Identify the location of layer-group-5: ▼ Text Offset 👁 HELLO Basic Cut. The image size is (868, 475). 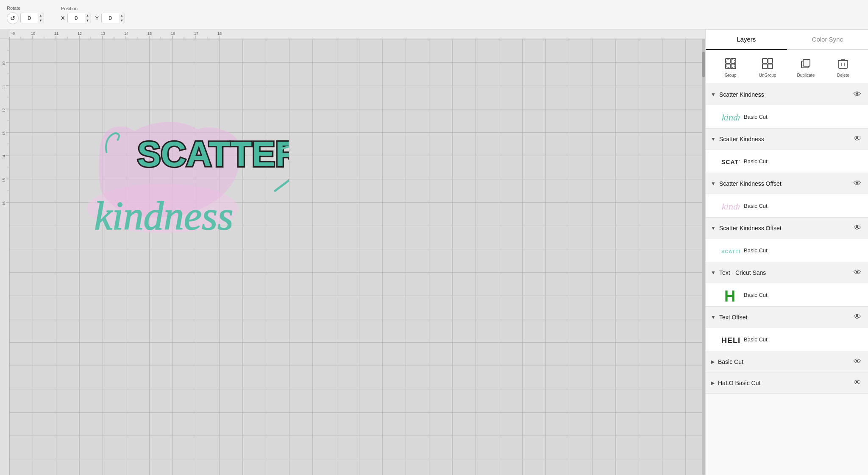
(787, 329).